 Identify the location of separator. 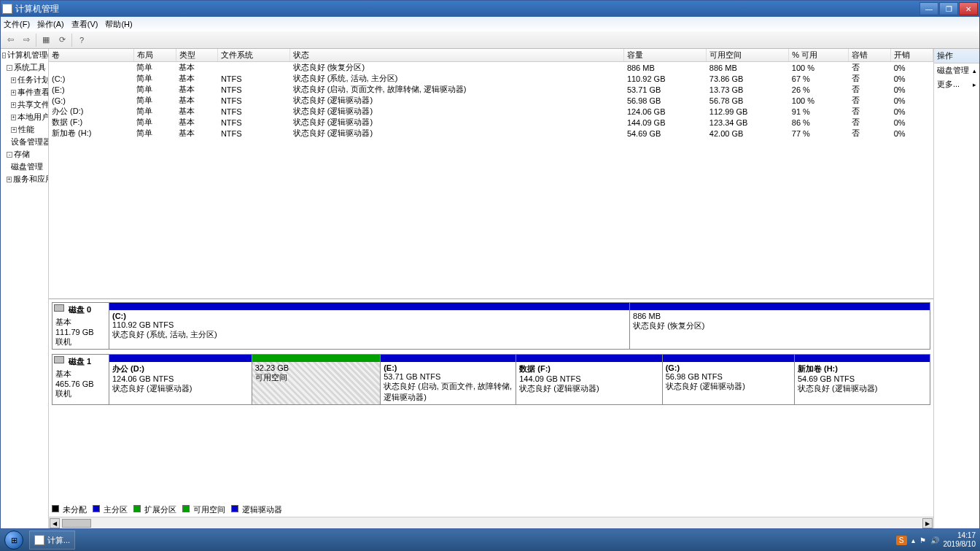
(71, 40).